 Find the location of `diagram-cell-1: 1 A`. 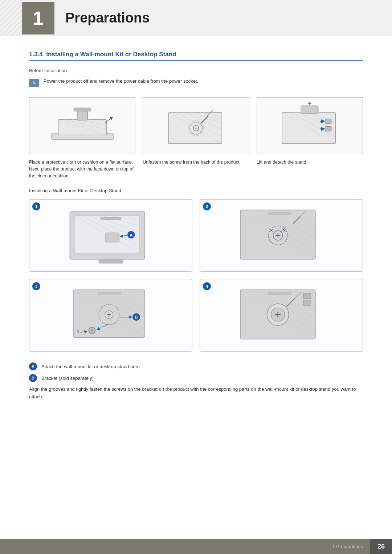

diagram-cell-1: 1 A is located at coordinates (111, 235).